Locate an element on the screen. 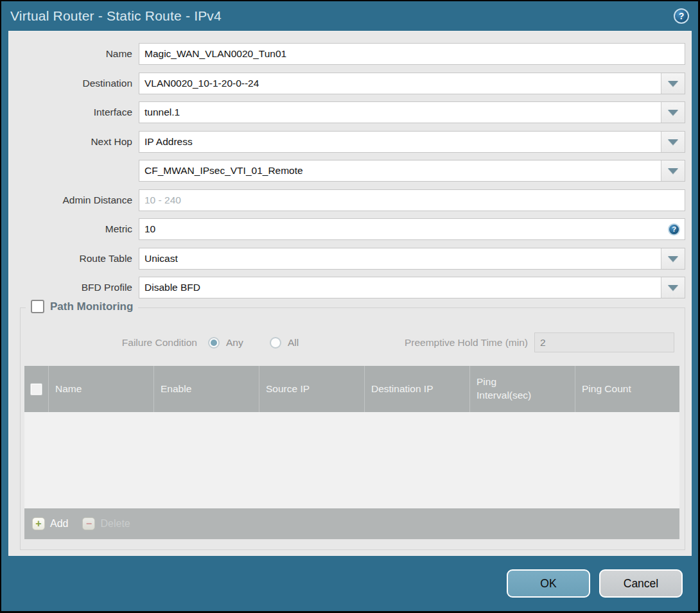 The height and width of the screenshot is (613, 700). bfd-profile-label: BFD Profile is located at coordinates (74, 288).